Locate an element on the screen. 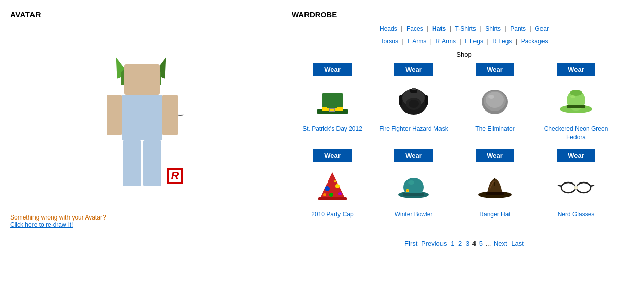 This screenshot has width=644, height=292. item-name-fedora: Checkered Neon Green Fedora is located at coordinates (577, 133).